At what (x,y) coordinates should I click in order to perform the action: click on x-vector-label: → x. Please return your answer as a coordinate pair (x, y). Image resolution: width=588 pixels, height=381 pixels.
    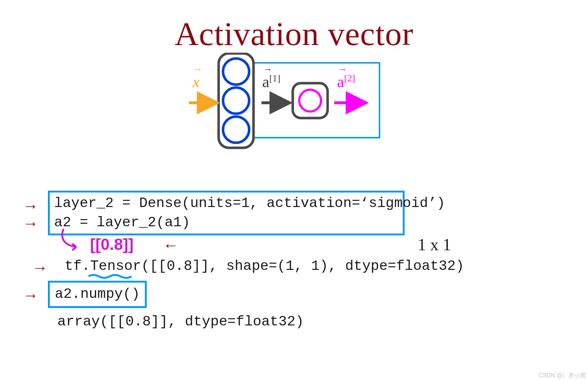
    Looking at the image, I should click on (196, 82).